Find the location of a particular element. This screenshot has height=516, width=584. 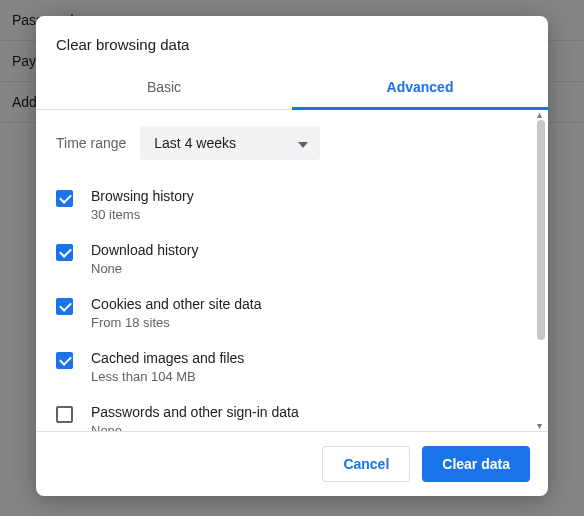

scroll-down-icon: ▾ is located at coordinates (539, 426).